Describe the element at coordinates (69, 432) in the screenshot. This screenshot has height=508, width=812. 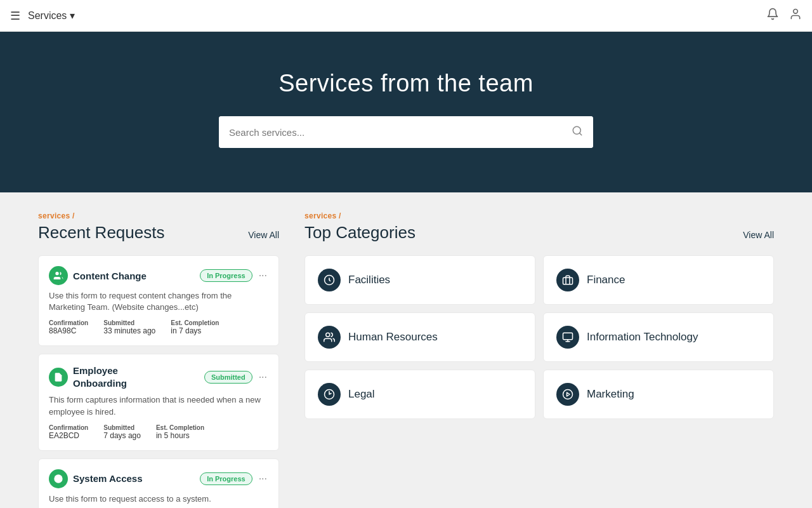
I see `meta-confirmation-onboarding: Confirmation EA2BCD` at that location.